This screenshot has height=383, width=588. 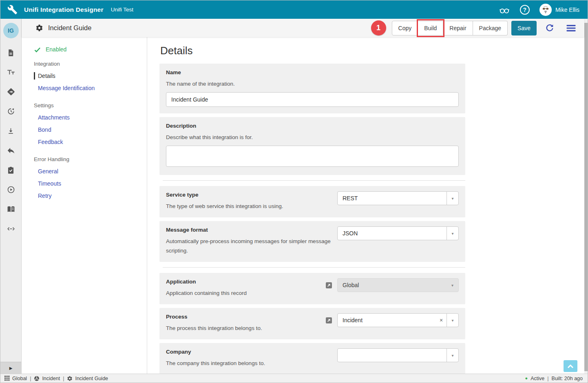 I want to click on save-button: Save, so click(x=524, y=28).